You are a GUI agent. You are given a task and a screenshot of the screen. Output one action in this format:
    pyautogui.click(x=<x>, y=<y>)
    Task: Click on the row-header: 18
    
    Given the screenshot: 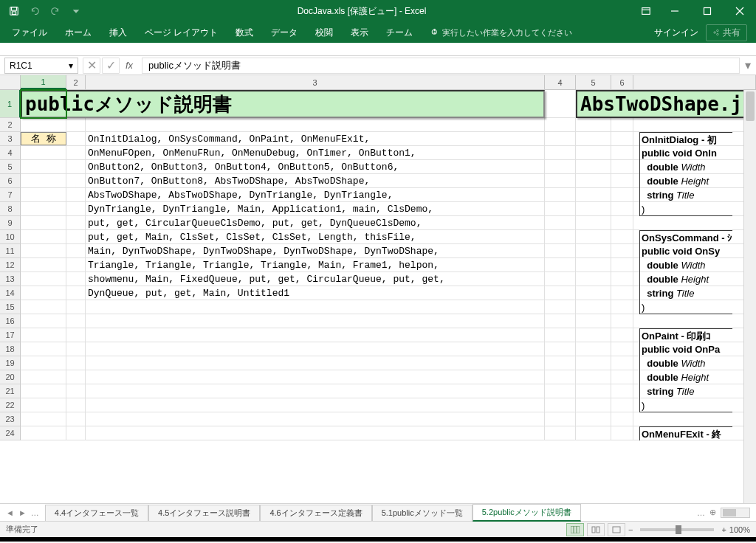 What is the action you would take?
    pyautogui.click(x=10, y=350)
    